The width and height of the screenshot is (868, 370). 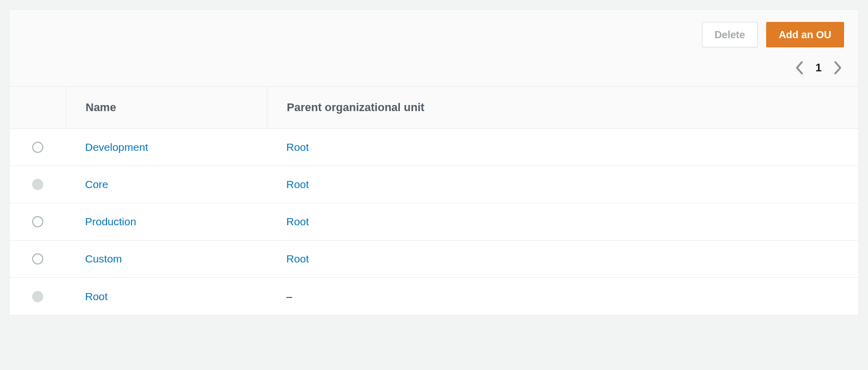 What do you see at coordinates (166, 147) in the screenshot?
I see `row-name-cell: Development` at bounding box center [166, 147].